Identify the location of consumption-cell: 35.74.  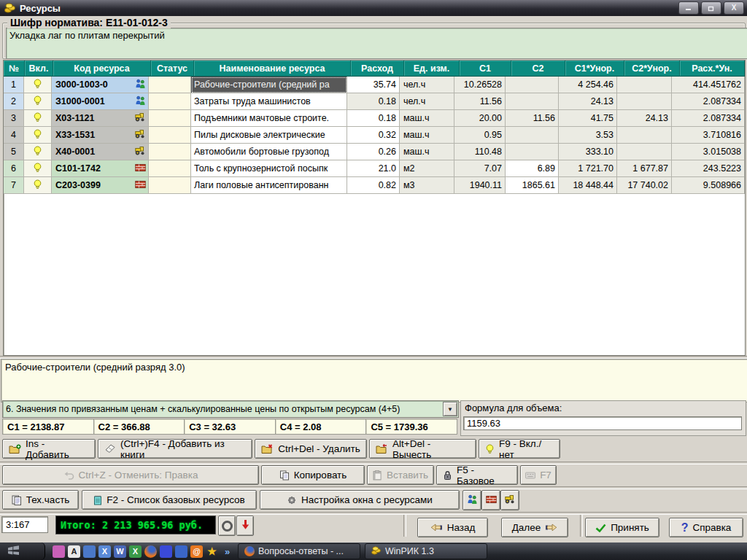
(374, 85).